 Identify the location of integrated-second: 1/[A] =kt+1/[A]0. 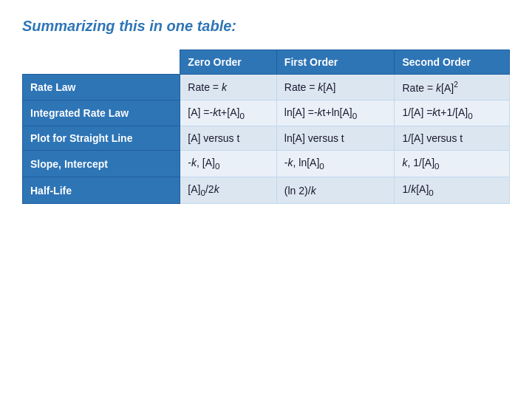
(452, 113).